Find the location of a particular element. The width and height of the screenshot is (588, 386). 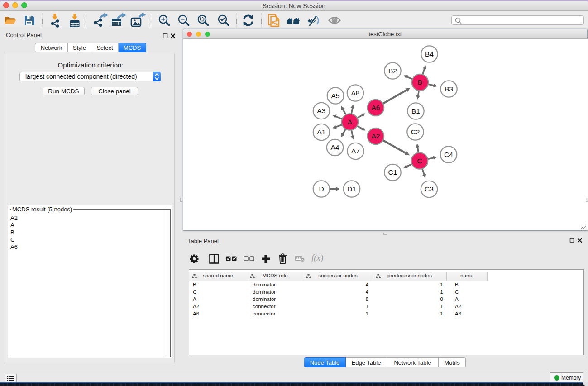

svg-text: D is located at coordinates (321, 189).